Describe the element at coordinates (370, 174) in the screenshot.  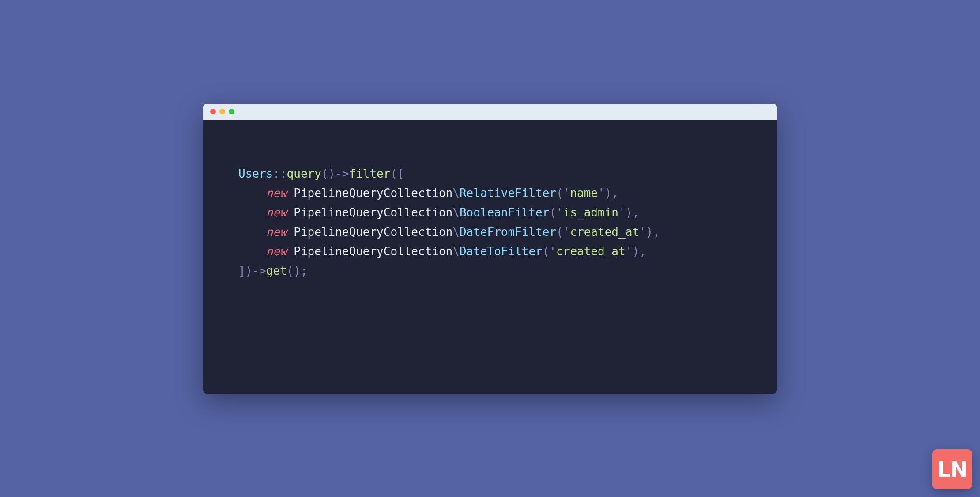
I see `token-function: filter` at that location.